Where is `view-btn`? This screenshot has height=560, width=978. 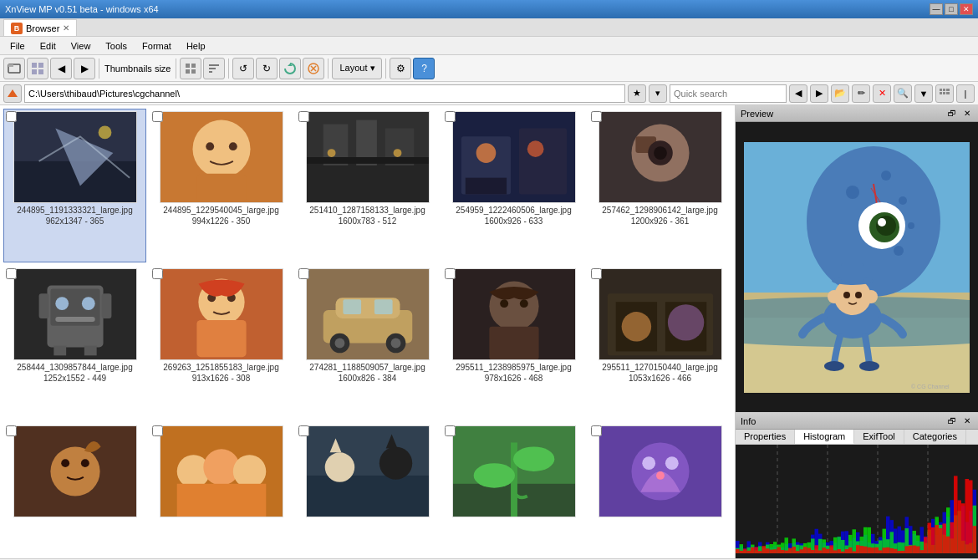 view-btn is located at coordinates (38, 69).